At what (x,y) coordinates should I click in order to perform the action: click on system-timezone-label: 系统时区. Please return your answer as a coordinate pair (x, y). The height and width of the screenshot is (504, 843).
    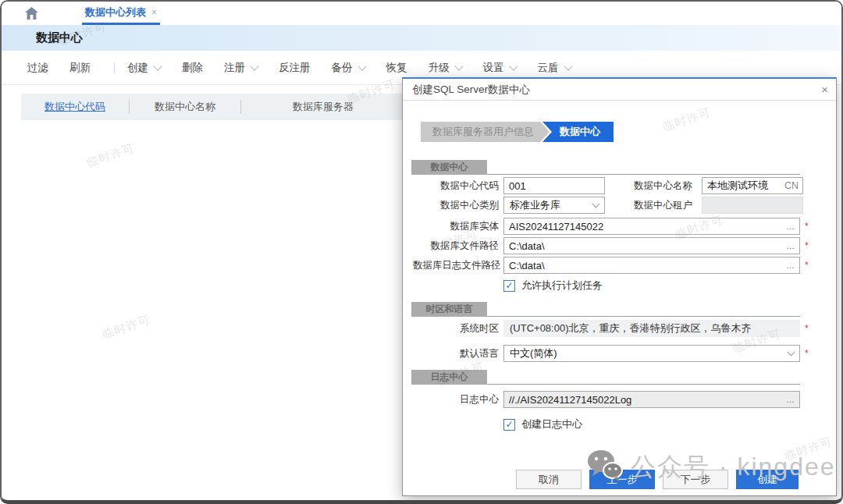
    Looking at the image, I should click on (456, 329).